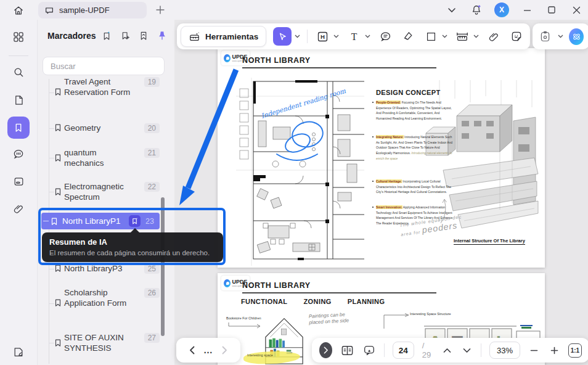  I want to click on collapse-bookmarks-button, so click(144, 36).